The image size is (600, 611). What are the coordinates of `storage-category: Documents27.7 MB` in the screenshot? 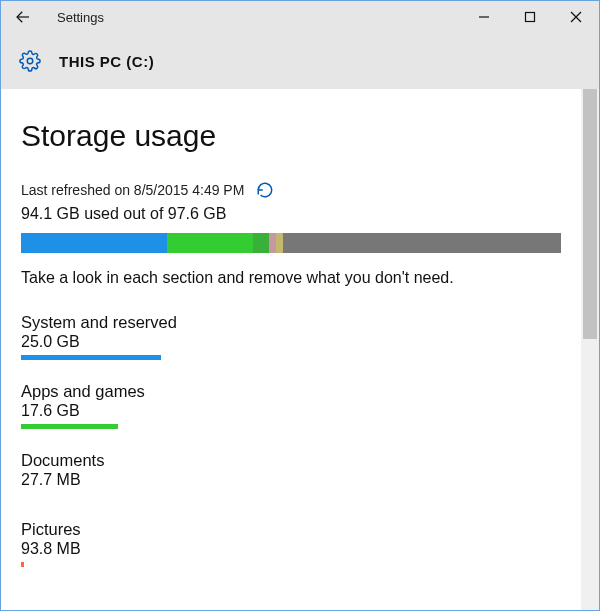 It's located at (291, 474).